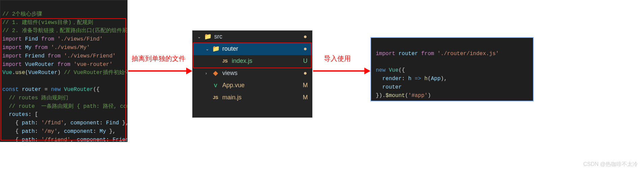  Describe the element at coordinates (80, 39) in the screenshot. I see `string-literal: './views/Find'` at that location.